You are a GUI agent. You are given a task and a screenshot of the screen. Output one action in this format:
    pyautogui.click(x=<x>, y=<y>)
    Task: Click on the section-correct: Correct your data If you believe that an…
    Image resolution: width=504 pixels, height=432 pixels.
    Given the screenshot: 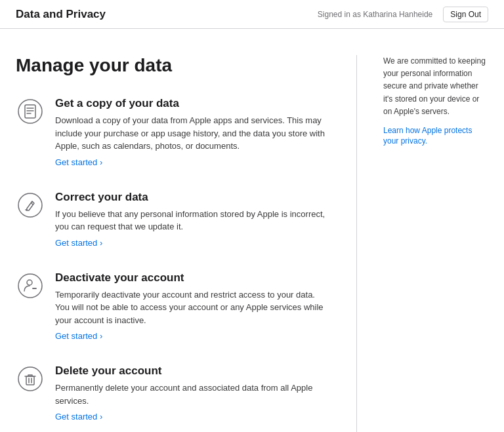 What is the action you would take?
    pyautogui.click(x=173, y=219)
    